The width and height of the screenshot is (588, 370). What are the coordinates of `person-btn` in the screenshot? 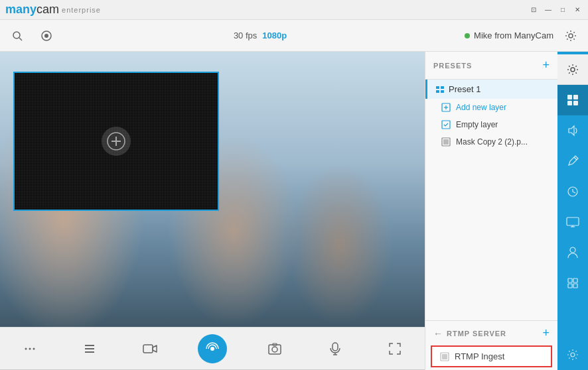 It's located at (573, 253).